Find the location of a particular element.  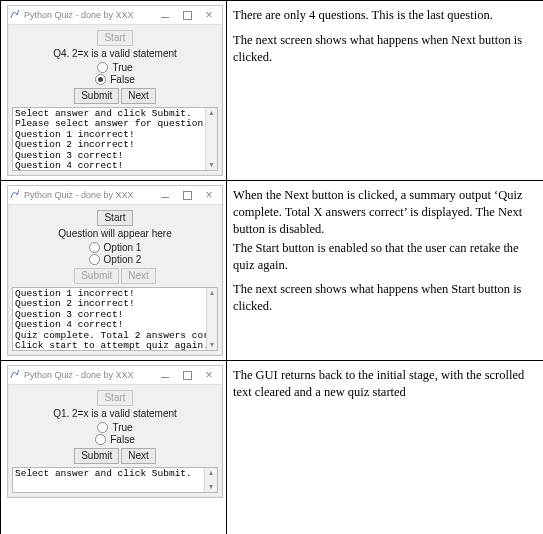

scrolled-text-widget: Select answer and click Submit. ▲ ▼ is located at coordinates (115, 480).